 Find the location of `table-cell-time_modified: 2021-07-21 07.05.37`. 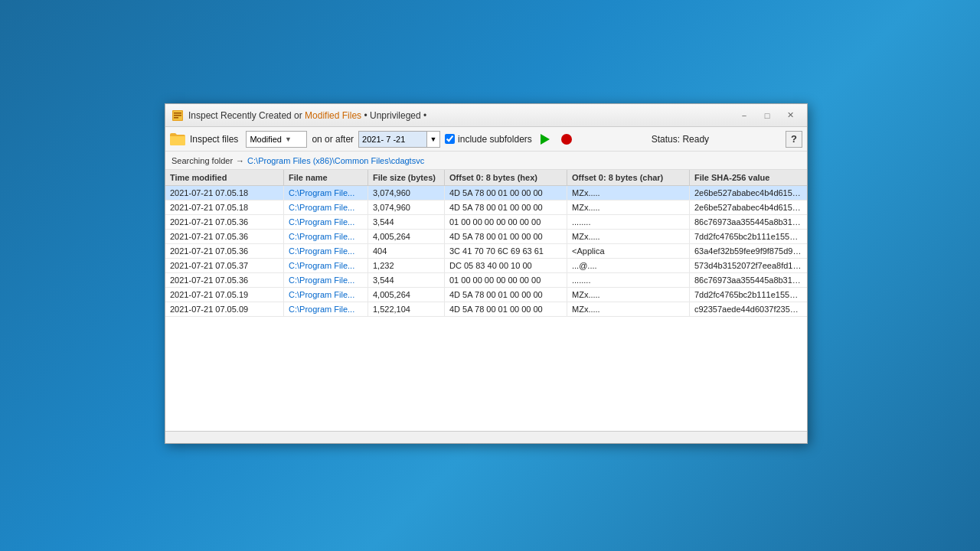

table-cell-time_modified: 2021-07-21 07.05.37 is located at coordinates (225, 266).